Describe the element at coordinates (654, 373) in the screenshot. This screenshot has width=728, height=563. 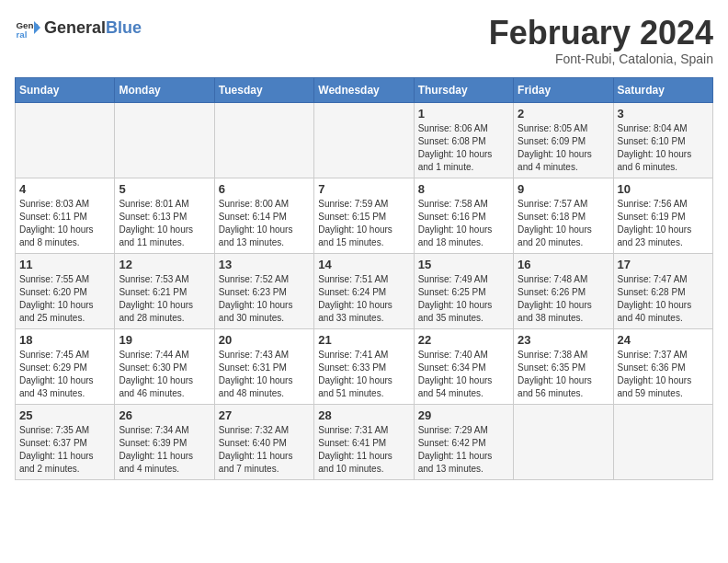
I see `day-detail: Sunrise: 7:37 AM Sunset: 6:36 PM Dayligh…` at that location.